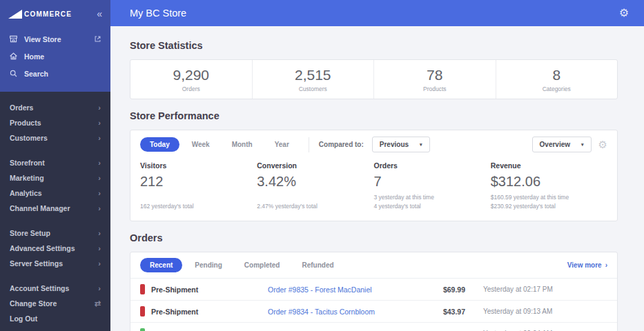 The height and width of the screenshot is (331, 644). I want to click on metric-subtext: 162 yesterday's total, so click(195, 207).